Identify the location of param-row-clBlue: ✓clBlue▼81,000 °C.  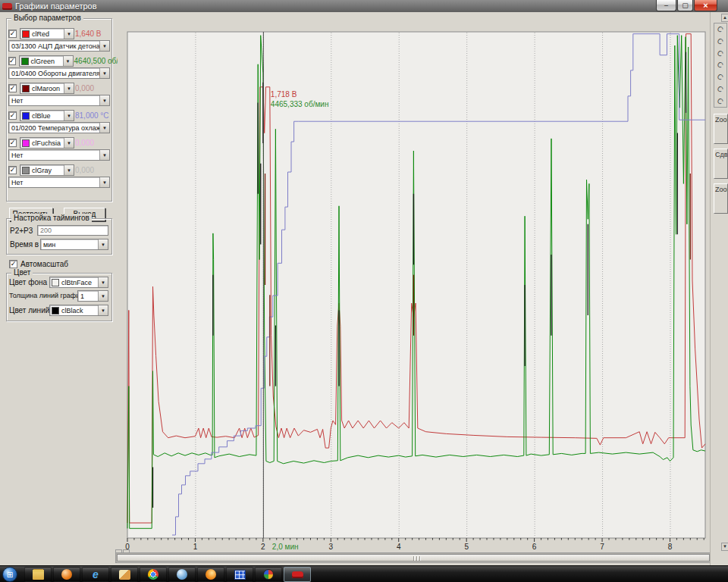
(61, 115).